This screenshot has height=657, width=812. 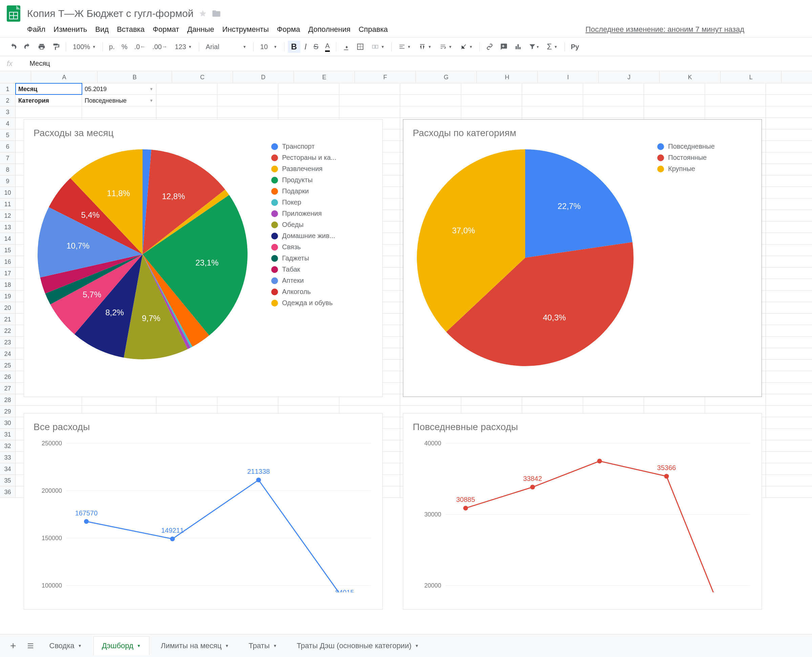 I want to click on merge-cells-dropdown: ▼, so click(x=378, y=47).